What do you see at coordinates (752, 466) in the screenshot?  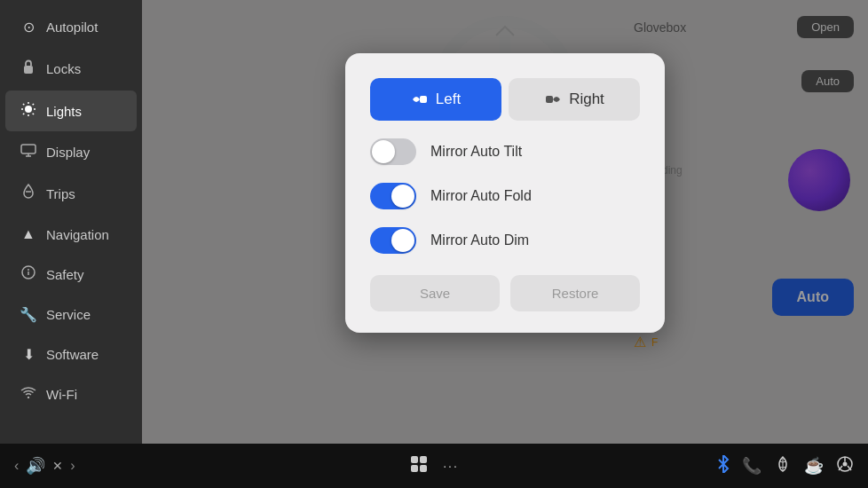 I see `phone-icon: 📞` at bounding box center [752, 466].